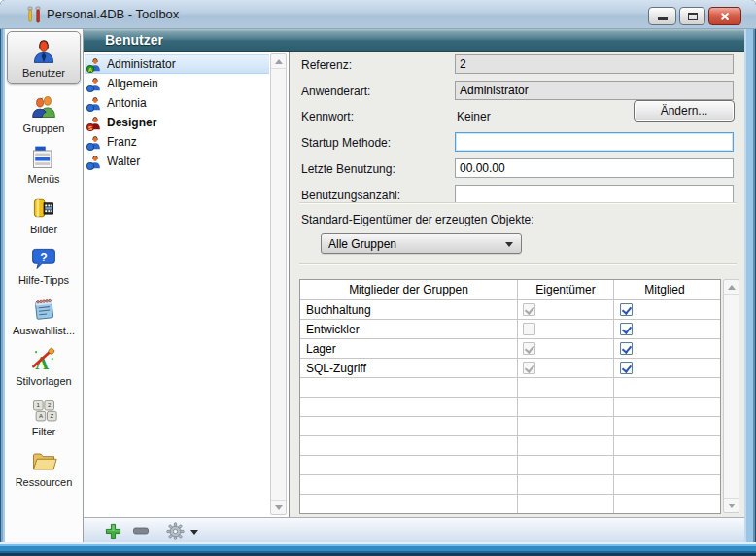 The image size is (756, 556). What do you see at coordinates (177, 161) in the screenshot?
I see `user-list-item: Walter` at bounding box center [177, 161].